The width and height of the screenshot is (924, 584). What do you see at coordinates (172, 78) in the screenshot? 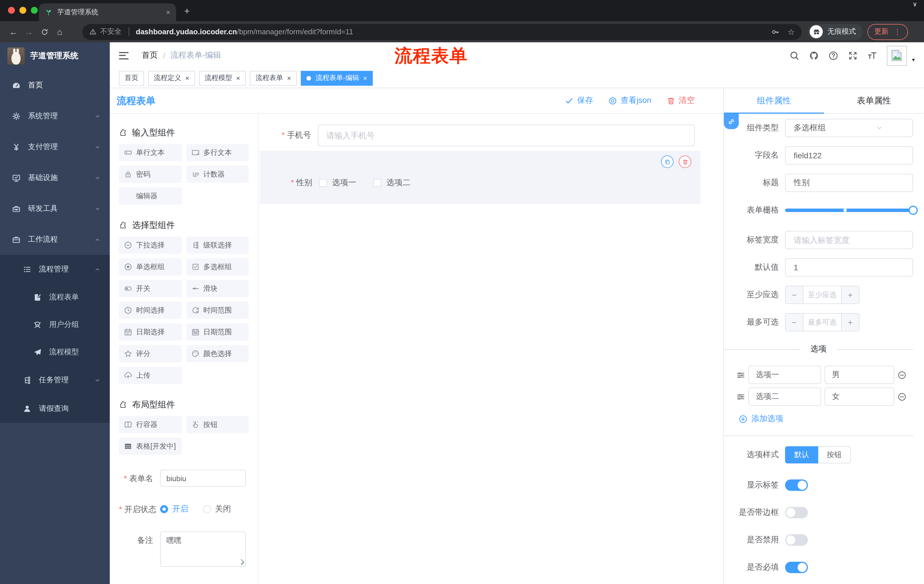
I see `tag-process-definition: 流程定义 ×` at bounding box center [172, 78].